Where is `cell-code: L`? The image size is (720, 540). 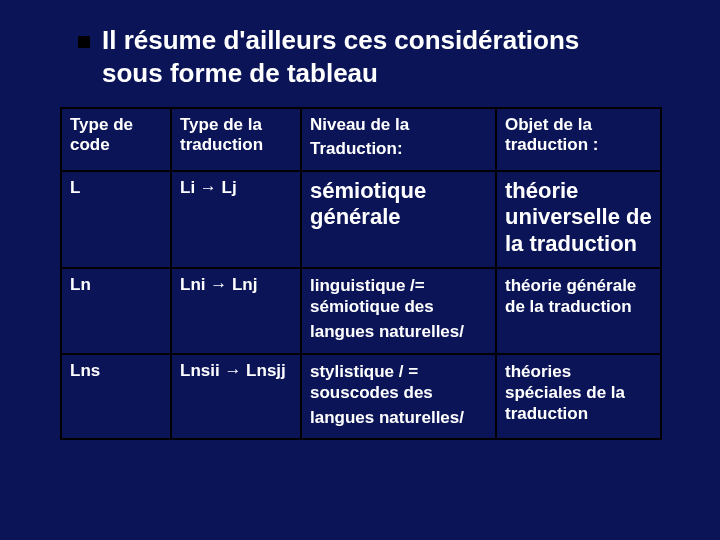
cell-code: L is located at coordinates (116, 220).